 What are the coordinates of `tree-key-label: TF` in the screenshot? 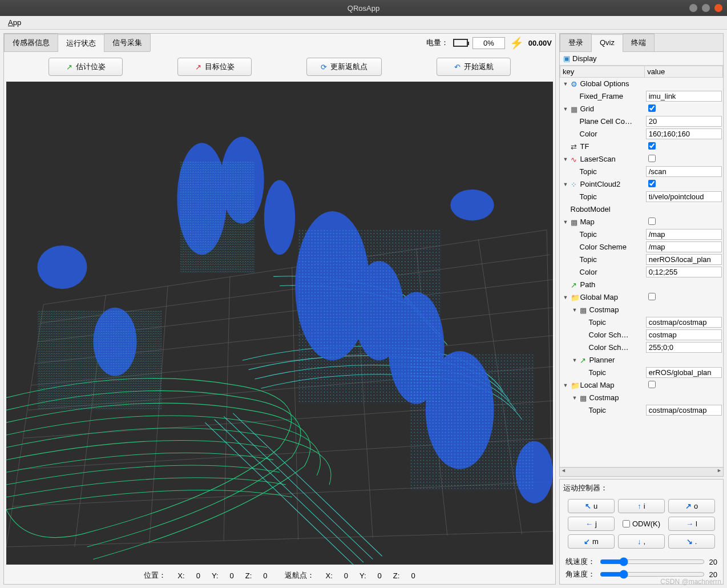 It's located at (585, 146).